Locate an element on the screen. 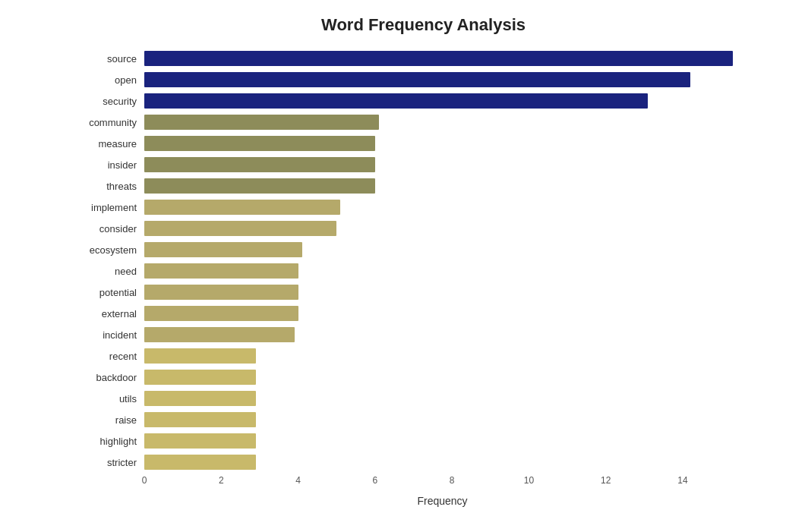 Image resolution: width=786 pixels, height=532 pixels. x-axis: 02468101214 Frequency is located at coordinates (409, 491).